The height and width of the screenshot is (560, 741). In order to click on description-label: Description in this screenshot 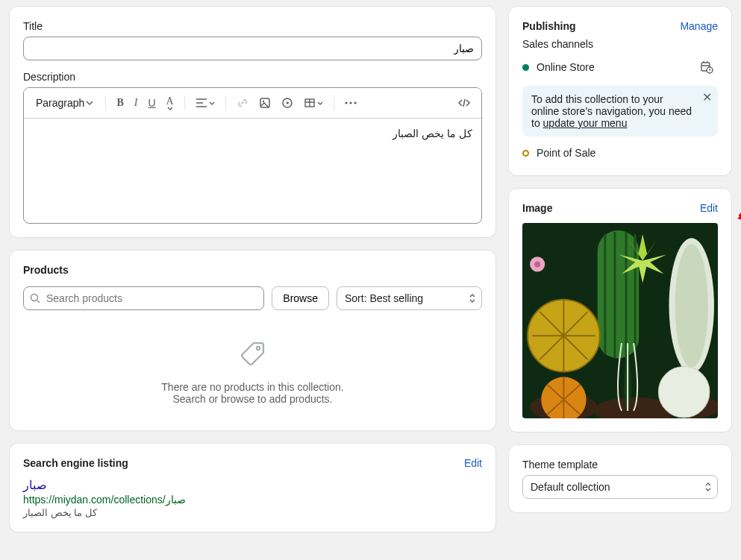, I will do `click(252, 77)`.